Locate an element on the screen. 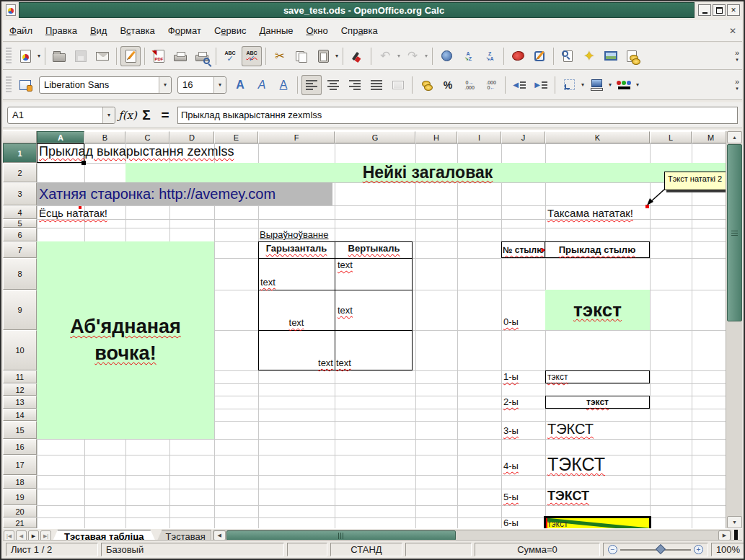  highlighting-color-button is located at coordinates (624, 85).